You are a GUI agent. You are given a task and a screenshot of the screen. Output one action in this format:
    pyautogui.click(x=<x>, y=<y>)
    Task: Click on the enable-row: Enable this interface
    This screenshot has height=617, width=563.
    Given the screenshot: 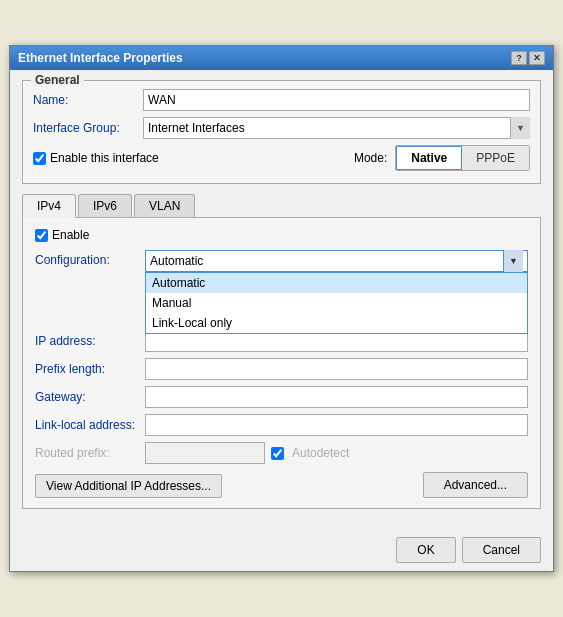 What is the action you would take?
    pyautogui.click(x=96, y=158)
    